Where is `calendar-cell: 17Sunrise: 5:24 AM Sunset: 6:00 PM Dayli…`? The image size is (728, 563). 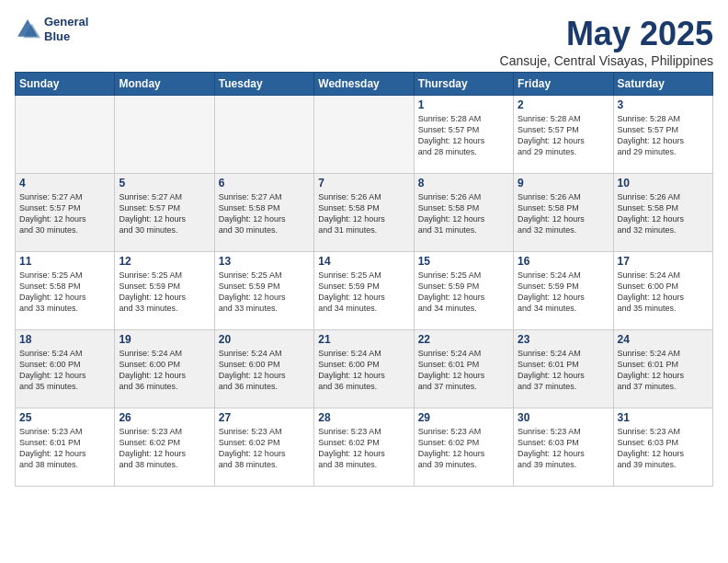 calendar-cell: 17Sunrise: 5:24 AM Sunset: 6:00 PM Dayli… is located at coordinates (663, 291).